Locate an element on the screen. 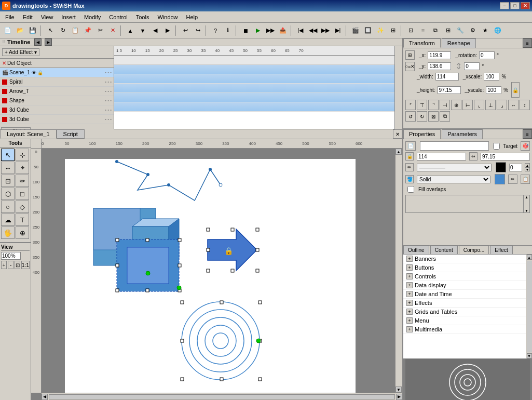 The image size is (532, 400). tb-down: ▼ is located at coordinates (143, 31).